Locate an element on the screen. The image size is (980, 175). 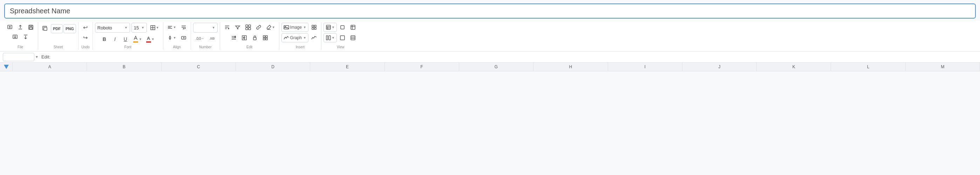
borders-button: ▼ is located at coordinates (154, 28).